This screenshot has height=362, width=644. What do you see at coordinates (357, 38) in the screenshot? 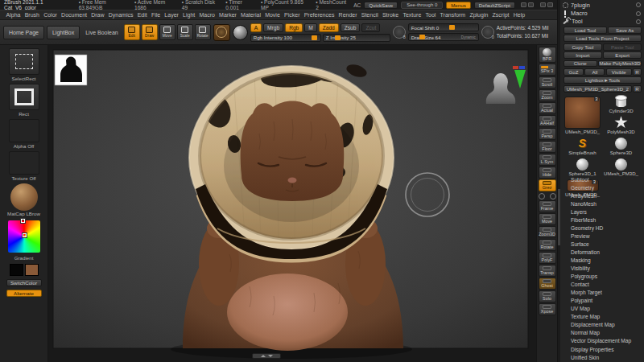
I see `z-intensity-slider: Z Intensity 25` at bounding box center [357, 38].